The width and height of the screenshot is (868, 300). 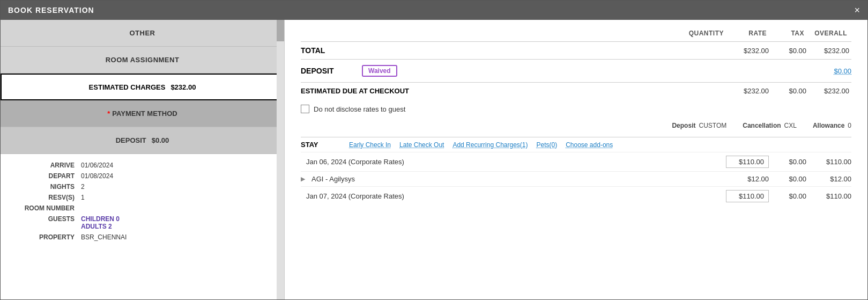 I want to click on checkout-values: $232.00 $0.00 $232.00, so click(x=790, y=91).